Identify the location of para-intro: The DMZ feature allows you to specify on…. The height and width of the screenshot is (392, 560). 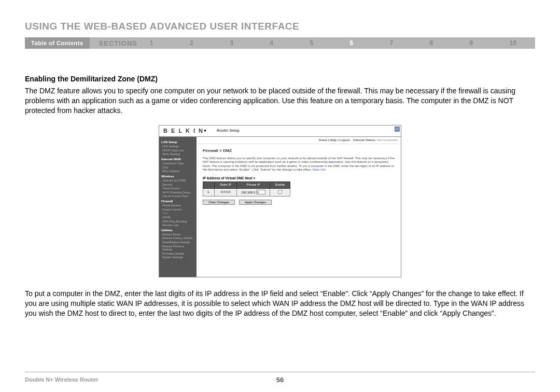
(280, 101).